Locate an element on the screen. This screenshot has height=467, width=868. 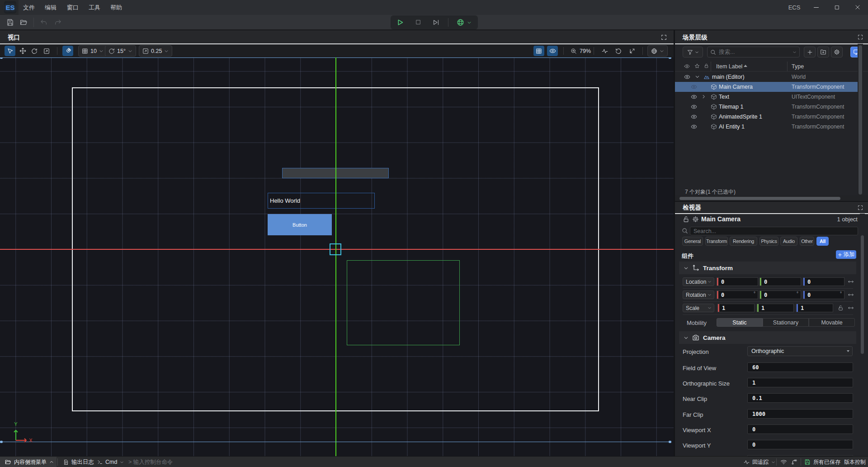
viewport-y-input: 0 is located at coordinates (800, 444).